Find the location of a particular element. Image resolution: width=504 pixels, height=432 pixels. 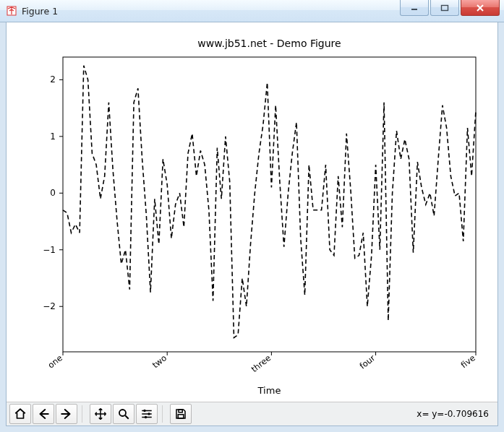

arrow-left-icon is located at coordinates (43, 414).